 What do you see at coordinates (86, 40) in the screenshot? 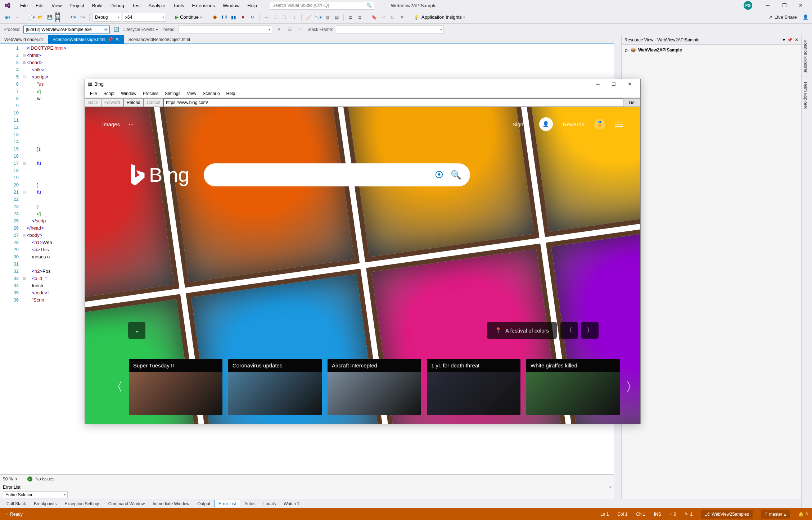
I see `doc-tab: ScenarioWebMessage.html📌✕` at bounding box center [86, 40].